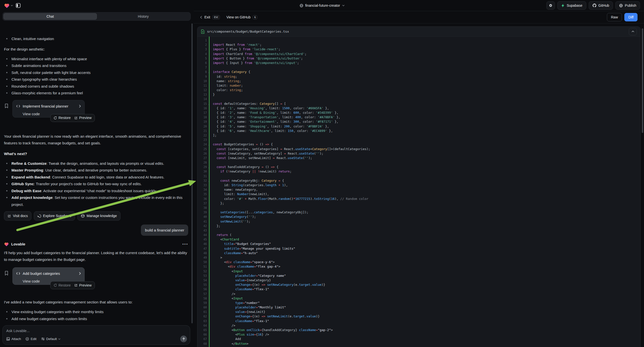 The height and width of the screenshot is (347, 644). I want to click on code-line: 22];, so click(419, 136).